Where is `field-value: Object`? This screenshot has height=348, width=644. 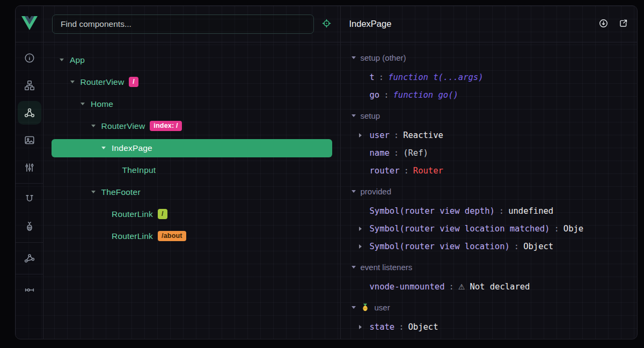
field-value: Object is located at coordinates (423, 327).